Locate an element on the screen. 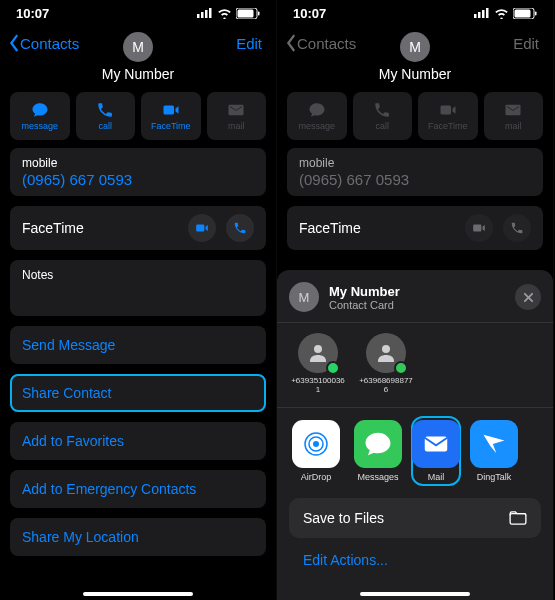 The image size is (555, 600). messages-icon is located at coordinates (378, 444).